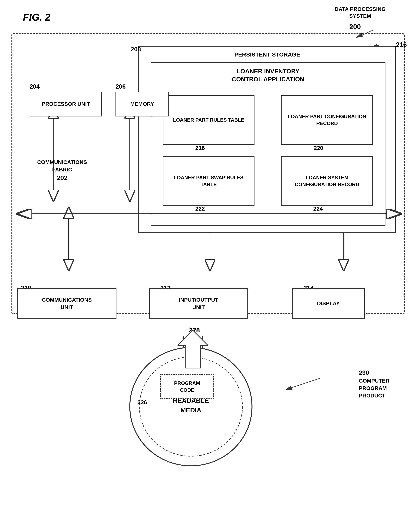  I want to click on comm-fabric-label: COMMUNICATIONS FABRIC 202, so click(62, 170).